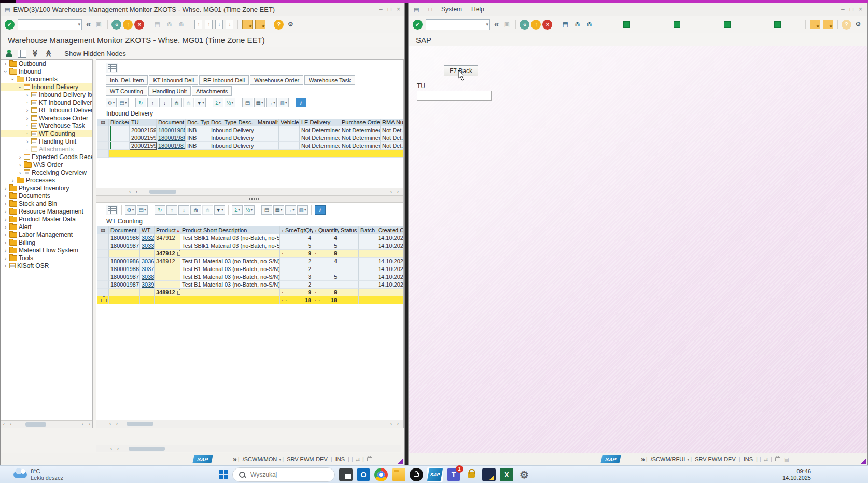 The image size is (868, 483). Describe the element at coordinates (796, 475) in the screenshot. I see `taskbar-clock: 09:46 14.10.2025` at that location.